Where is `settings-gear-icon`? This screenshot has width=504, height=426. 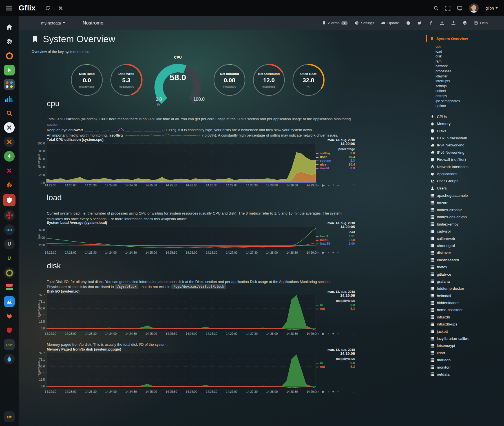
settings-gear-icon is located at coordinates (9, 41).